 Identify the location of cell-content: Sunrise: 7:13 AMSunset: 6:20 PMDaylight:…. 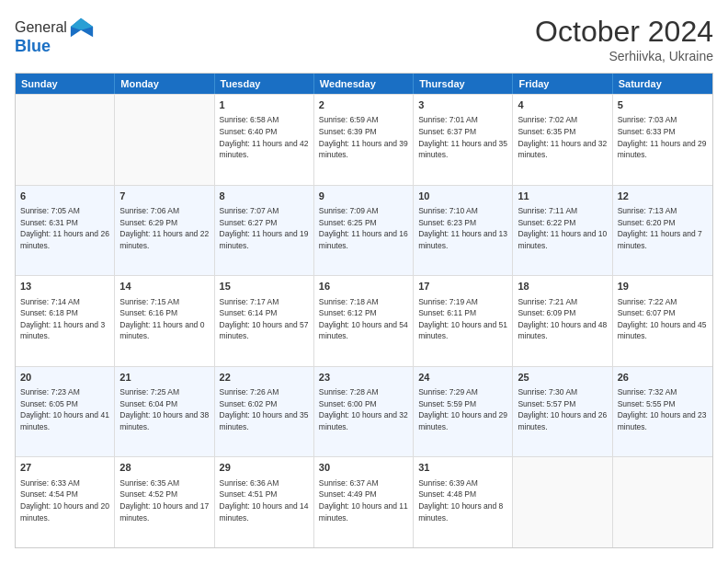
(660, 228).